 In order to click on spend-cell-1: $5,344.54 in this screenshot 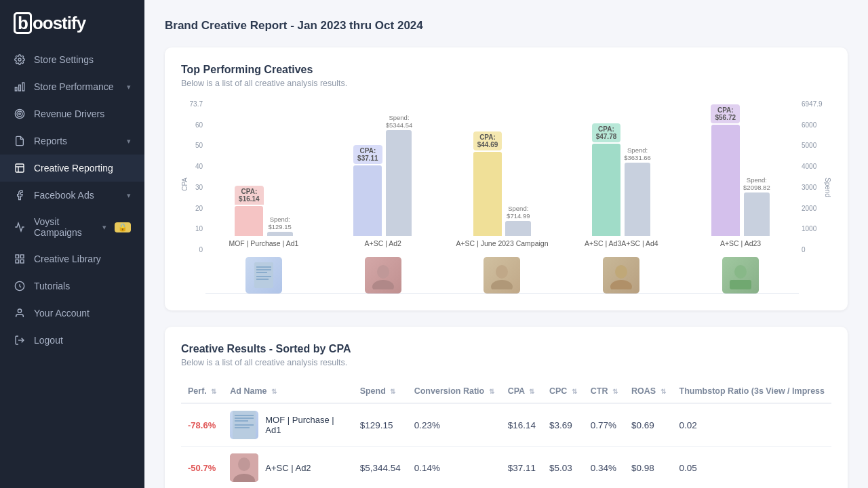, I will do `click(380, 468)`.